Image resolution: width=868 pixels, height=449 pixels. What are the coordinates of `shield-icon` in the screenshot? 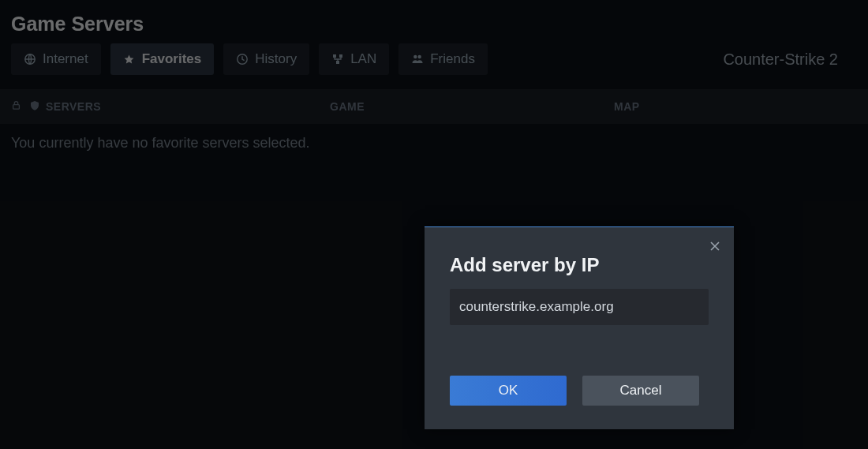 It's located at (35, 107).